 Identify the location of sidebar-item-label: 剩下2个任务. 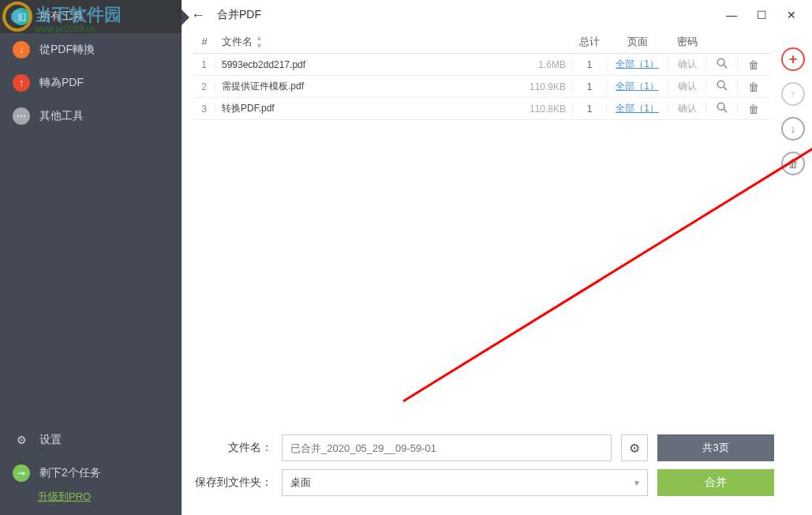
(70, 473).